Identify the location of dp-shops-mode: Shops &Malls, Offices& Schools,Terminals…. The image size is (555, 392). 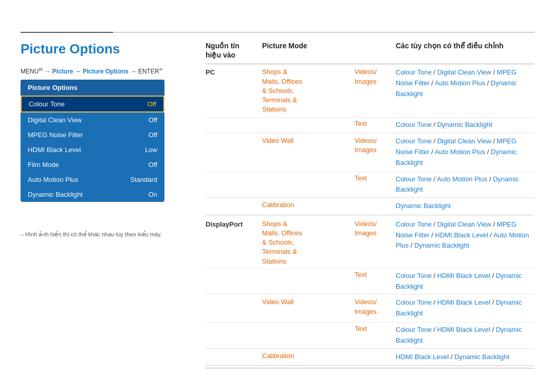
(308, 242).